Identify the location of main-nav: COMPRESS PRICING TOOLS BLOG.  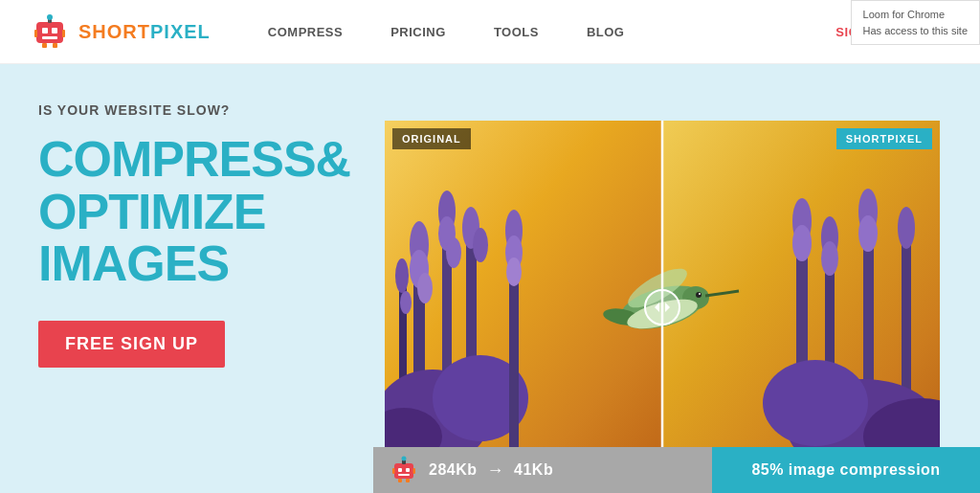
(552, 33).